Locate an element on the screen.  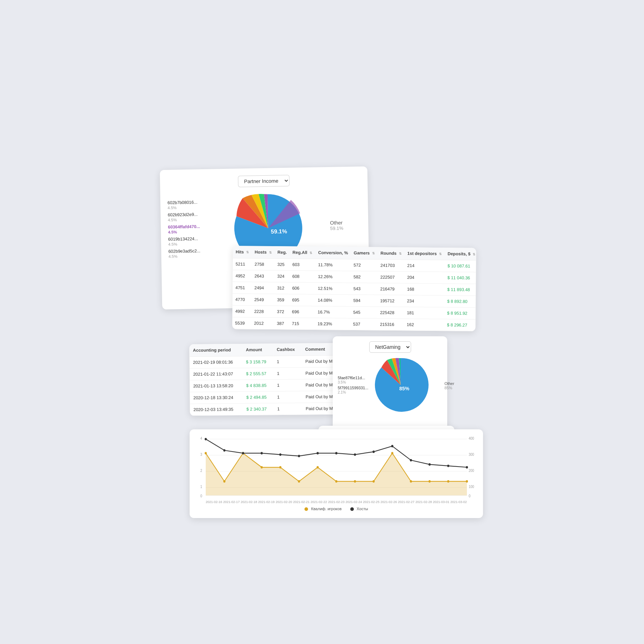
netgaming-dropdown: NetGaming Other is located at coordinates (390, 347).